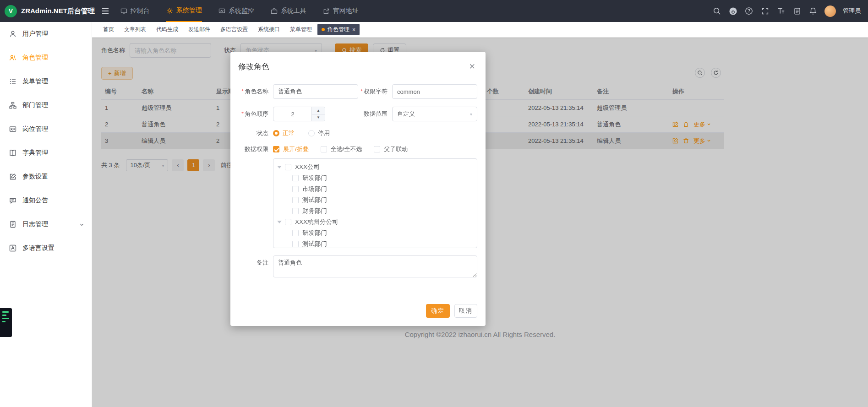  What do you see at coordinates (296, 149) in the screenshot?
I see `checkbox-label: 展开/折叠` at bounding box center [296, 149].